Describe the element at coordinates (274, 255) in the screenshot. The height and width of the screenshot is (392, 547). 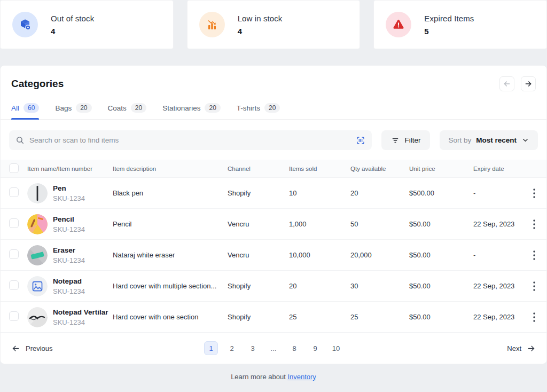
I see `table-row: Eraser SKU-1234 Nataraj white eraser Ven…` at that location.